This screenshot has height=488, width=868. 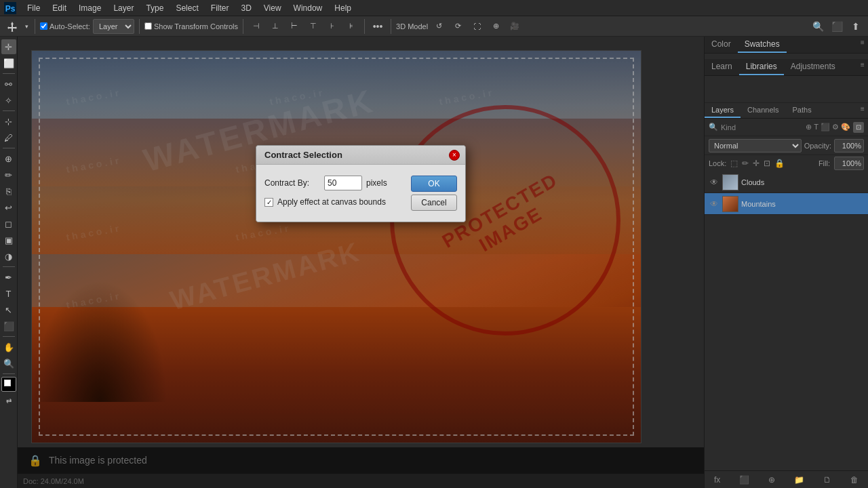 What do you see at coordinates (313, 26) in the screenshot?
I see `align-top-btn: ⊤` at bounding box center [313, 26].